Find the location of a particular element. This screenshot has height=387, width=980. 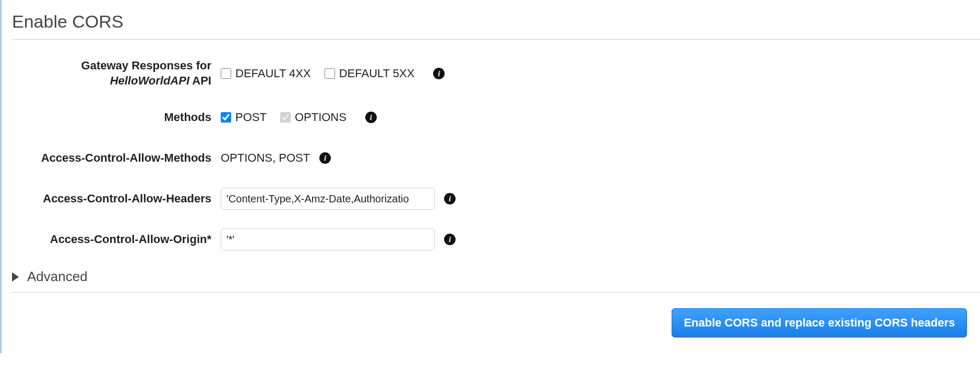

checkbox-default-5xx-wrap: DEFAULT 5XX is located at coordinates (369, 74).